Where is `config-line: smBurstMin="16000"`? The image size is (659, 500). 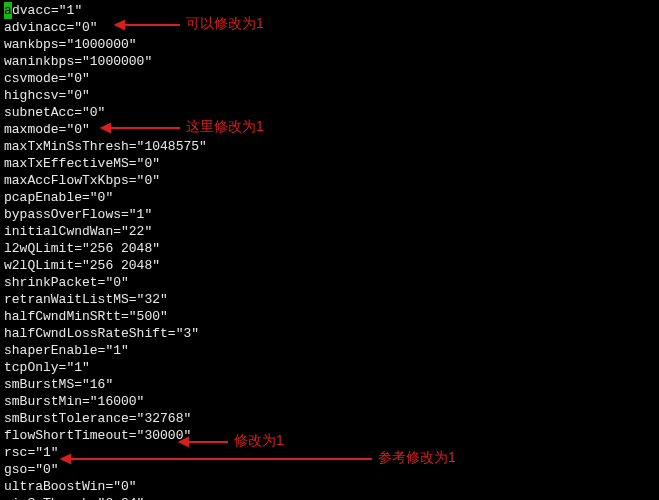 config-line: smBurstMin="16000" is located at coordinates (330, 402).